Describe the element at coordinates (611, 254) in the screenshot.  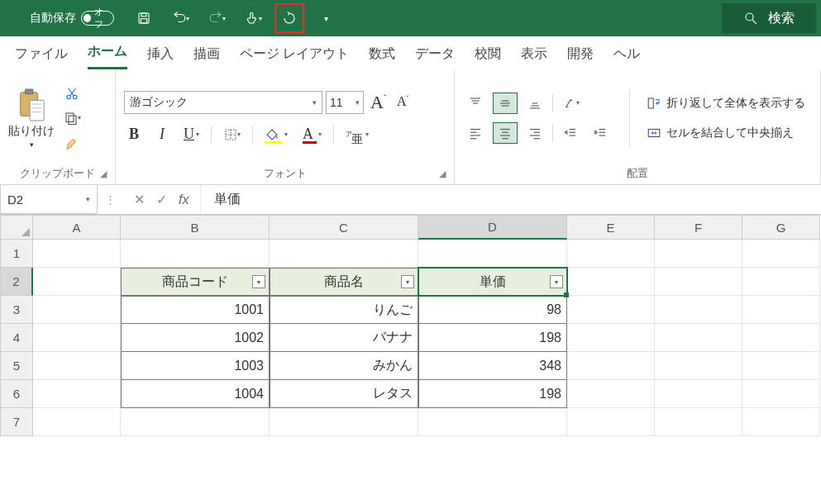
I see `cell-e1` at that location.